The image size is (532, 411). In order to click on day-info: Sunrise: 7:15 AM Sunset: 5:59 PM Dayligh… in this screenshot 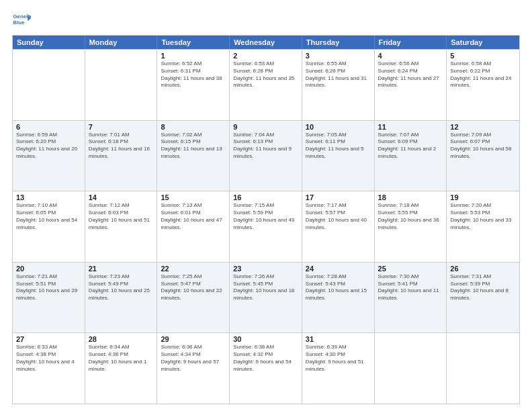, I will do `click(266, 216)`.